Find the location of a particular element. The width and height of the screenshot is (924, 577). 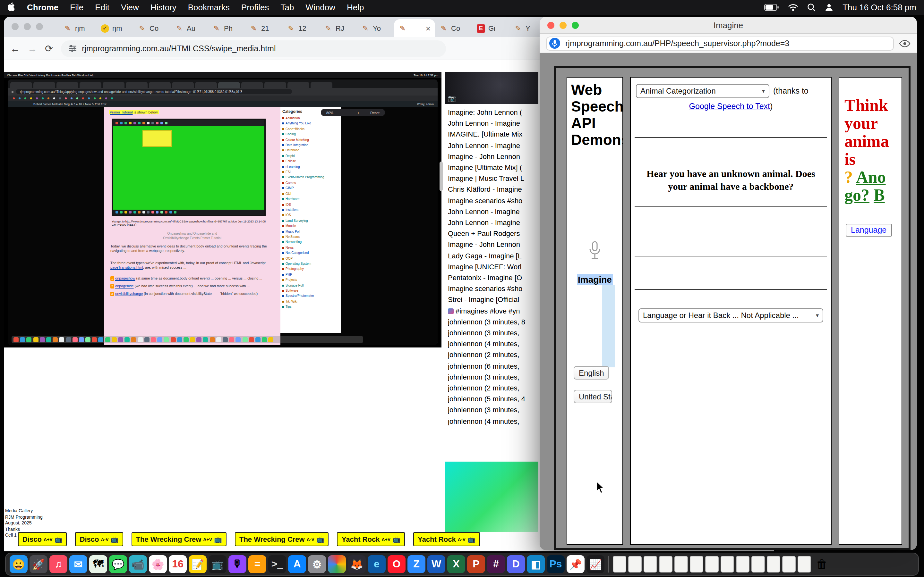

video-list-item: Strei - Imagine [Official is located at coordinates (492, 300).